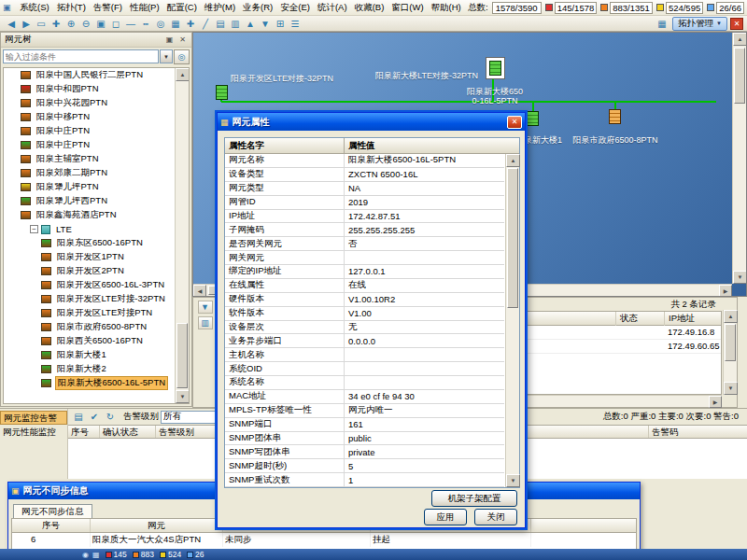 Image resolution: width=747 pixels, height=560 pixels. What do you see at coordinates (181, 235) in the screenshot?
I see `tree-vertical-scrollbar: ▲ ▼` at bounding box center [181, 235].